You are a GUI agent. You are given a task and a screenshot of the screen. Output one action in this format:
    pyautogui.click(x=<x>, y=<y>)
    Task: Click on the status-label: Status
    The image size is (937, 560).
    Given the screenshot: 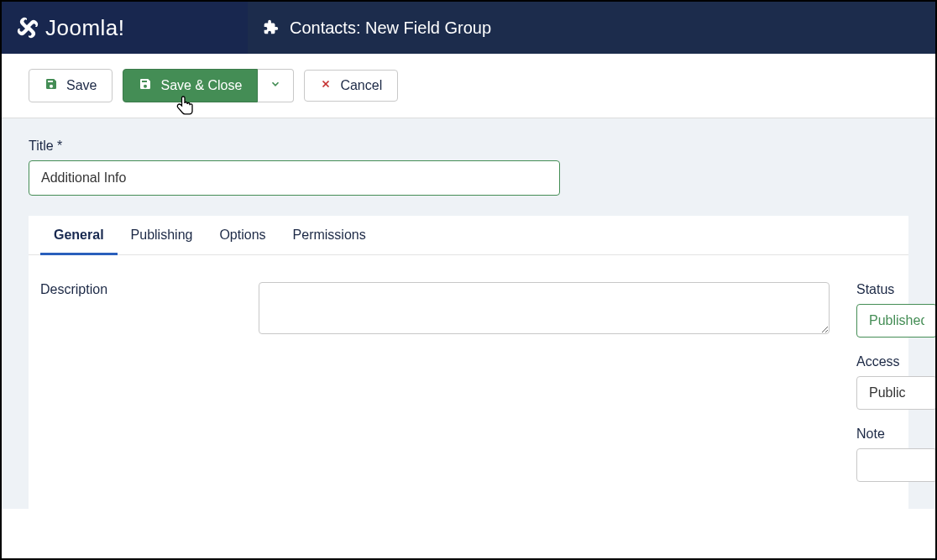 What is the action you would take?
    pyautogui.click(x=897, y=290)
    